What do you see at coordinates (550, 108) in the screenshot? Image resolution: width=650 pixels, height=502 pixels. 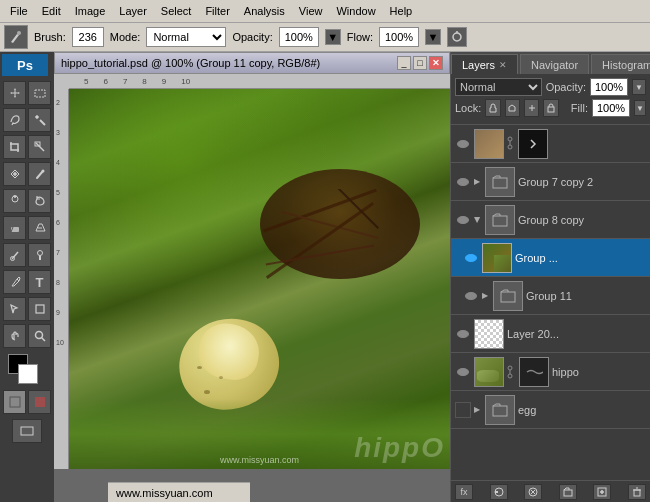 I see `lock-all-btn` at bounding box center [550, 108].